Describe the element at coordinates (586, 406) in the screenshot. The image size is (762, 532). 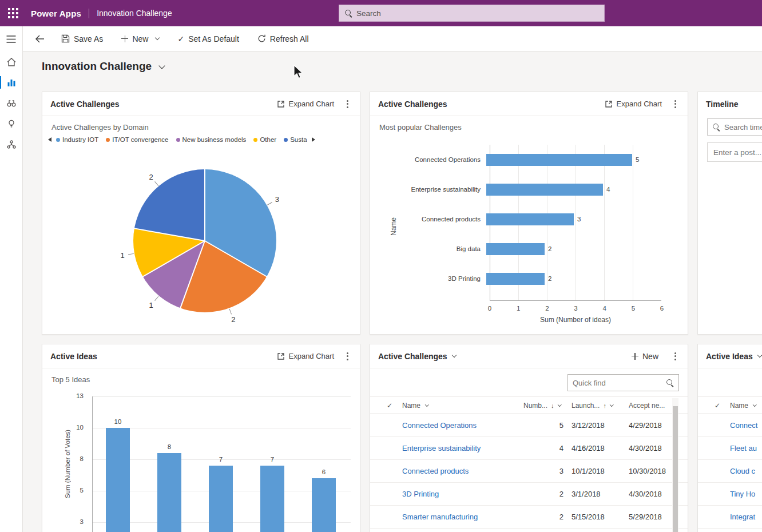
I see `column-header-label: Launch...` at that location.